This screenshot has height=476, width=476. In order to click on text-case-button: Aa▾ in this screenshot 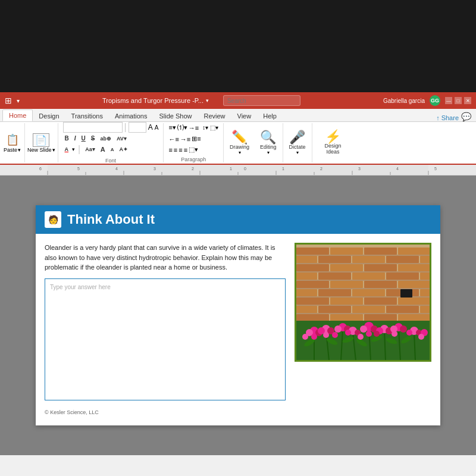, I will do `click(90, 149)`.